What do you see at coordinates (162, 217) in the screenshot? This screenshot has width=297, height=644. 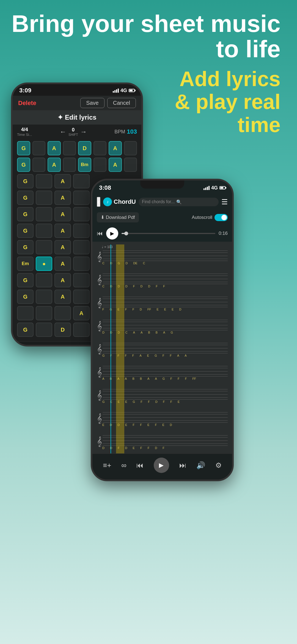 I see `download-bar: ⬇ Download Pdf Autoscroll` at bounding box center [162, 217].